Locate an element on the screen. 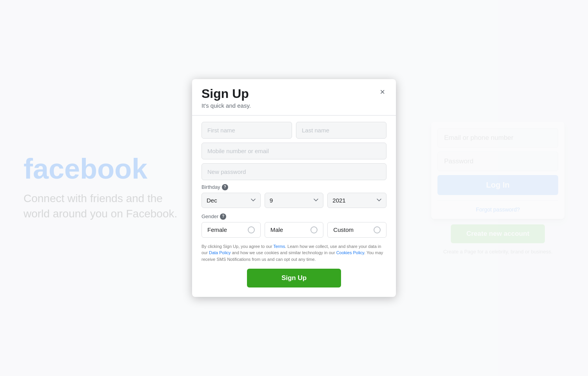 Image resolution: width=588 pixels, height=376 pixels. first-name-input is located at coordinates (247, 130).